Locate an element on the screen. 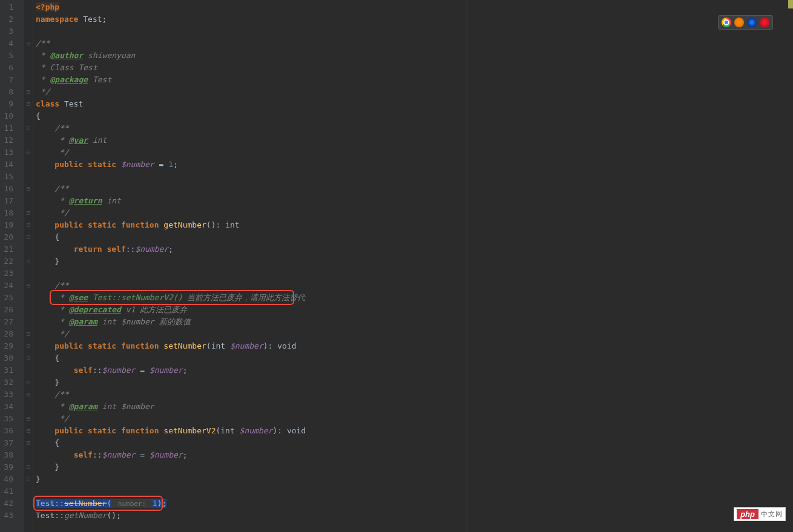  opera-icon is located at coordinates (765, 22).